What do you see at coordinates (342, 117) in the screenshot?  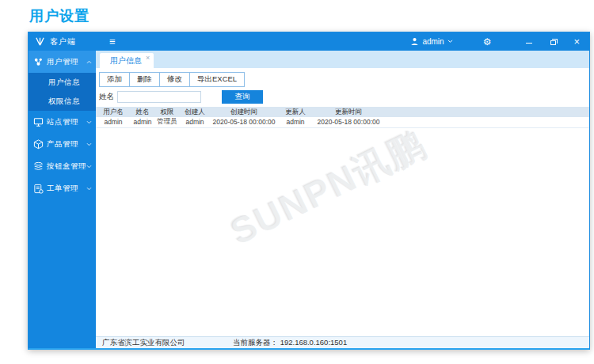 I see `user-table: 用户名 姓名 权限 创建人 创建时间 更新人 更新时间 admin admin` at bounding box center [342, 117].